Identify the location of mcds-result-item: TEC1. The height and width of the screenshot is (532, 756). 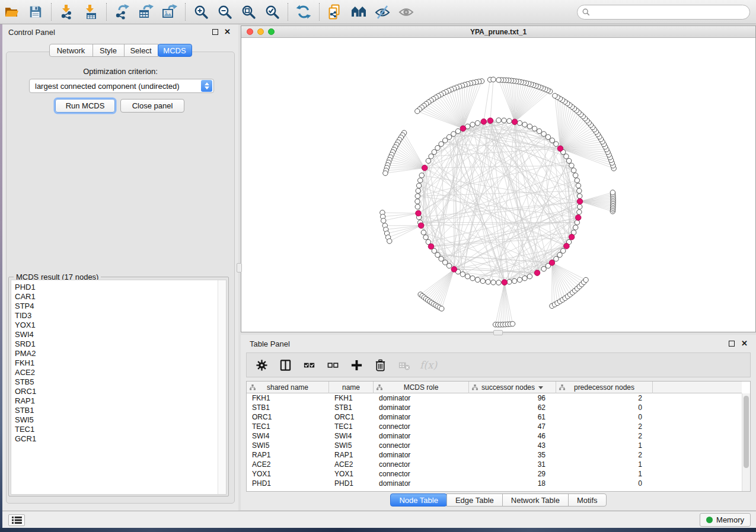
(114, 430).